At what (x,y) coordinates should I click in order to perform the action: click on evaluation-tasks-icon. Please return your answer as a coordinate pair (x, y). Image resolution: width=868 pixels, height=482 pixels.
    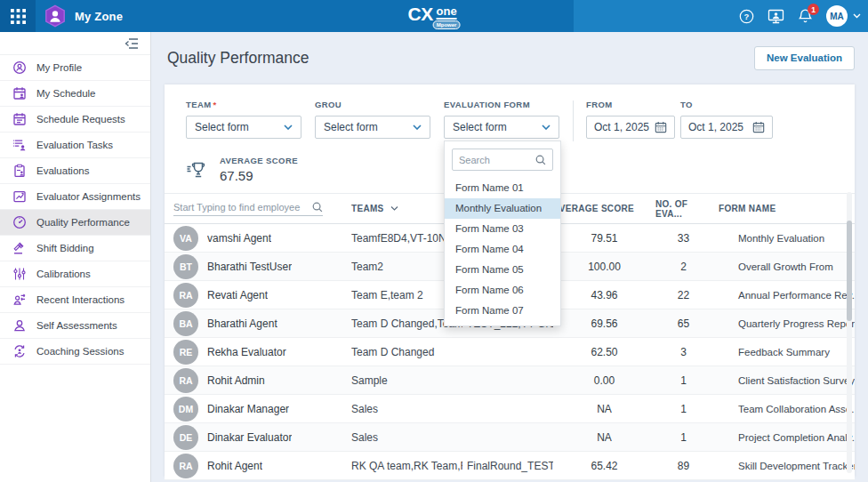
    Looking at the image, I should click on (20, 145).